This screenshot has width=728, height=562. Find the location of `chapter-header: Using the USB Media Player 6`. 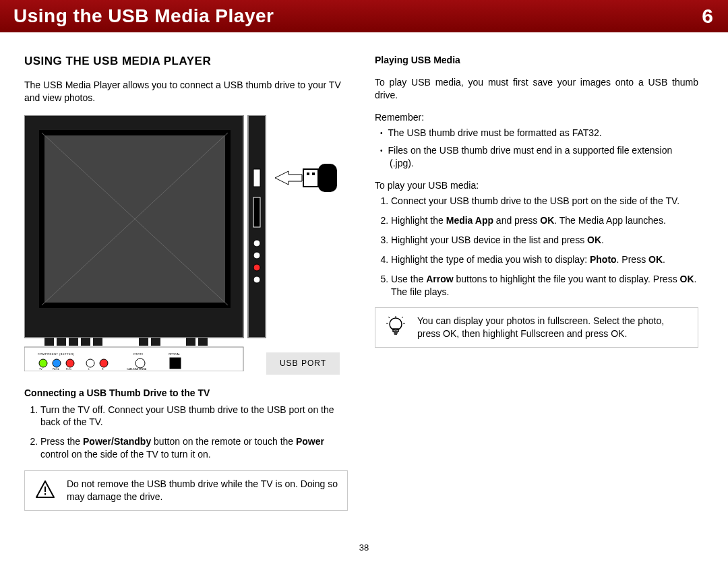

chapter-header: Using the USB Media Player 6 is located at coordinates (364, 16).